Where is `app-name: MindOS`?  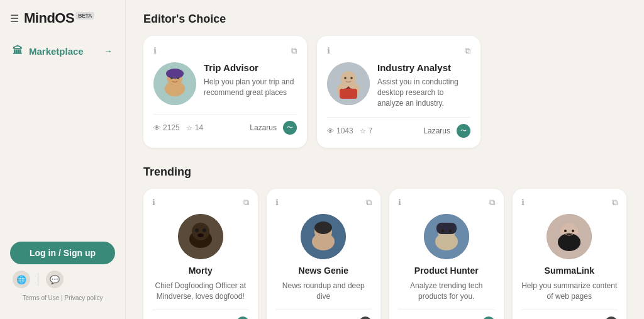 app-name: MindOS is located at coordinates (49, 18).